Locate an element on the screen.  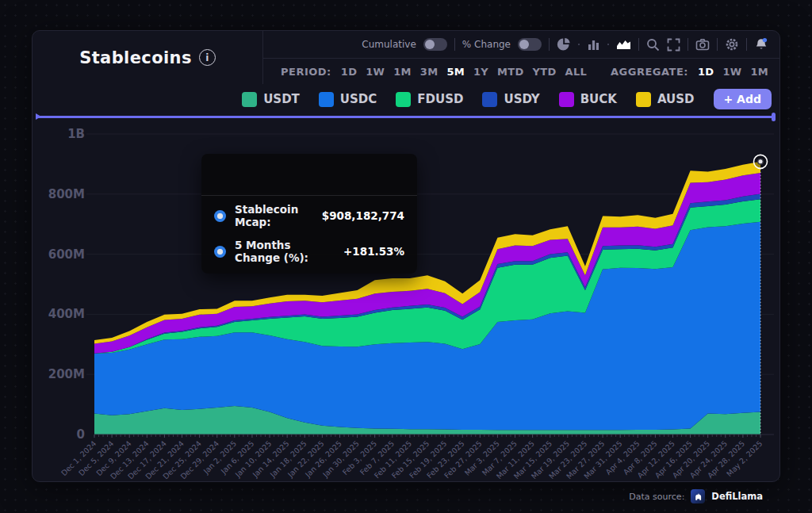
legend-item-usdy: USDY is located at coordinates (511, 100).